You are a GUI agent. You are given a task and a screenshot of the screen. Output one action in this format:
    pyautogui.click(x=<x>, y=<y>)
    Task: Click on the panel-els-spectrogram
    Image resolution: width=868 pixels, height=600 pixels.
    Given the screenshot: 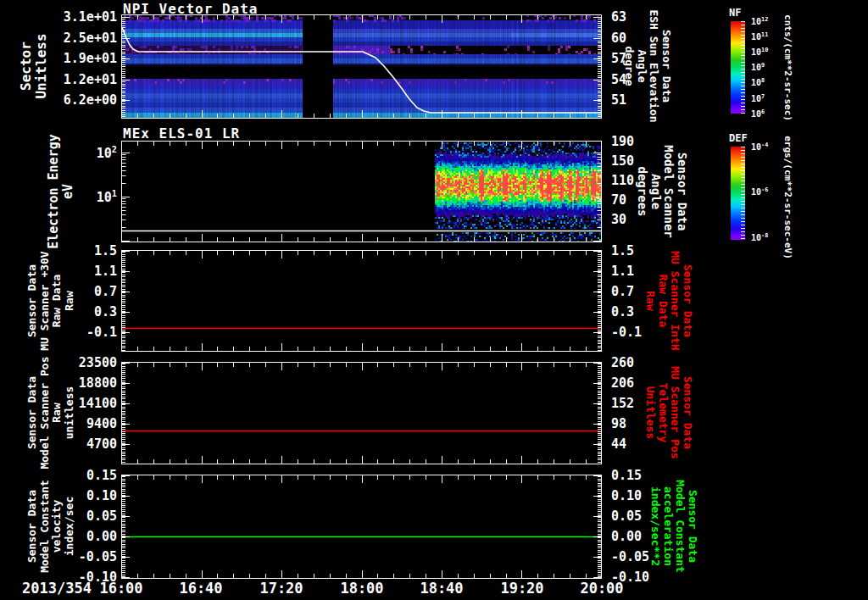 What is the action you would take?
    pyautogui.click(x=361, y=192)
    